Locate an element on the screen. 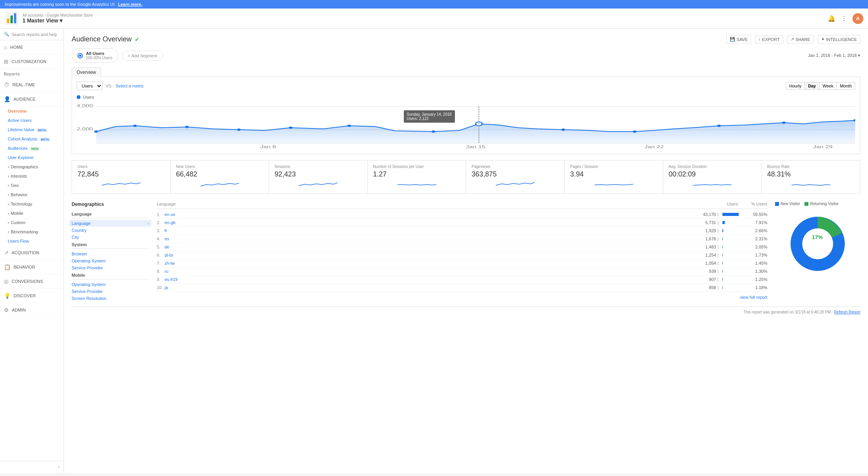 This screenshot has height=476, width=868. sidebar-sub-overview: Overview is located at coordinates (32, 111).